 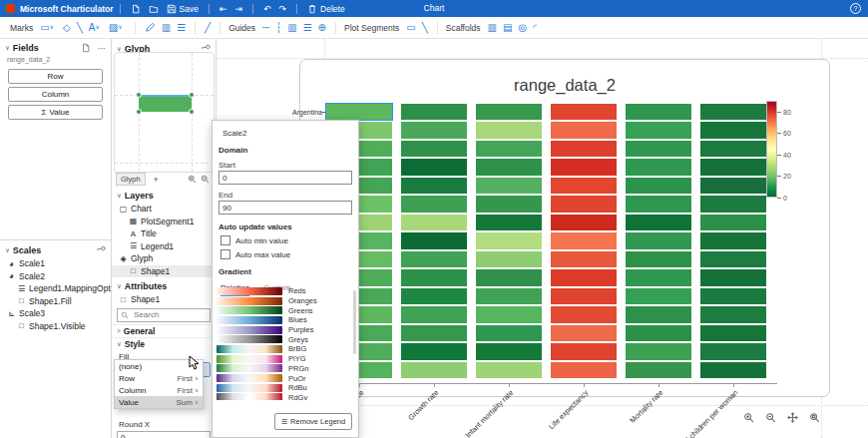 I want to click on auto-max-checkbox, so click(x=225, y=254).